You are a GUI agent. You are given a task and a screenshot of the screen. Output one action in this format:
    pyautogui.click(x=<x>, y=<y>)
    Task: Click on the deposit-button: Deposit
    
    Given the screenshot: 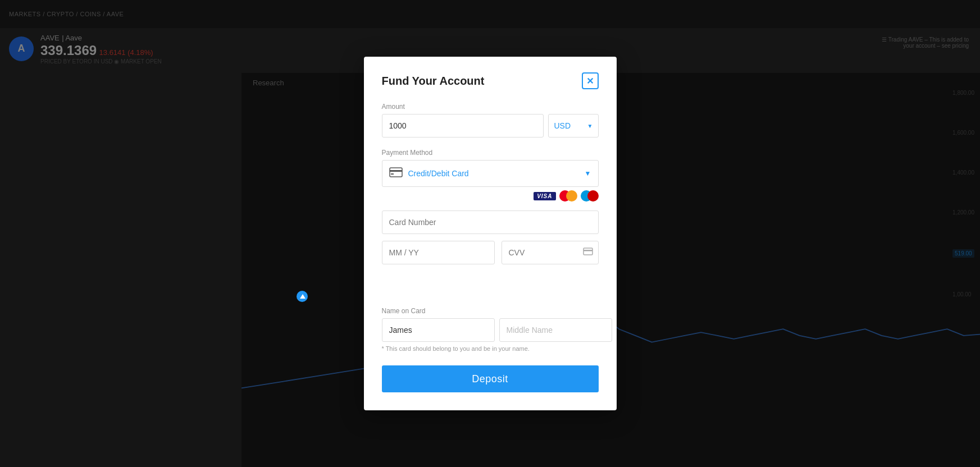 What is the action you would take?
    pyautogui.click(x=490, y=379)
    